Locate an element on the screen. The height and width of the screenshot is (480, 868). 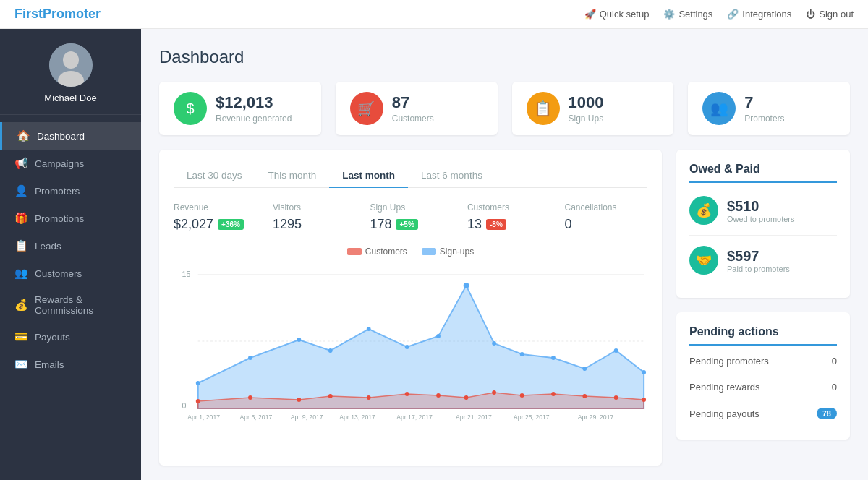
metric-customers: Customers 13 -8% is located at coordinates (502, 217).